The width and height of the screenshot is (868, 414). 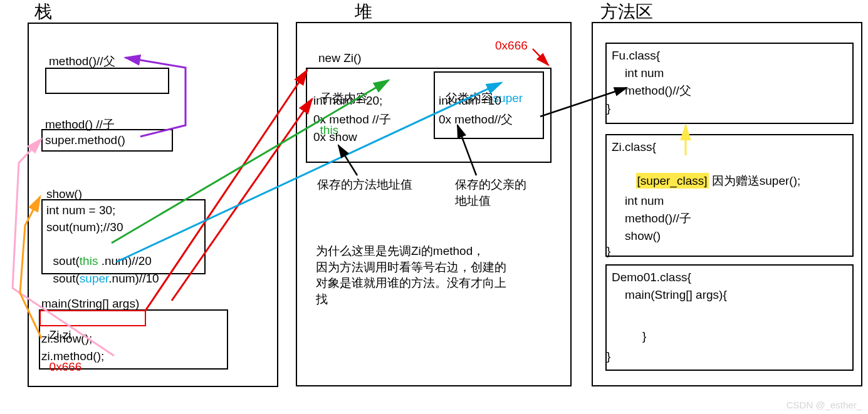 What do you see at coordinates (609, 251) in the screenshot?
I see `zi-l6: }` at bounding box center [609, 251].